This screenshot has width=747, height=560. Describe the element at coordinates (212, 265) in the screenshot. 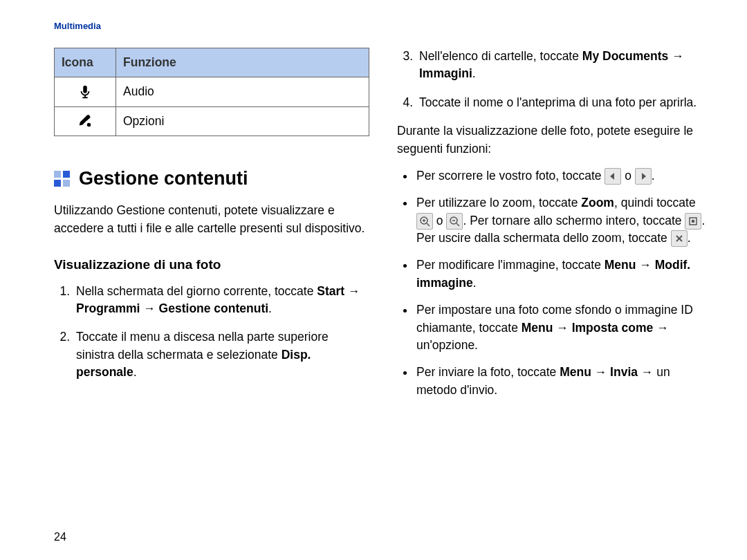

I see `subtitle: Visualizzazione di una foto` at that location.